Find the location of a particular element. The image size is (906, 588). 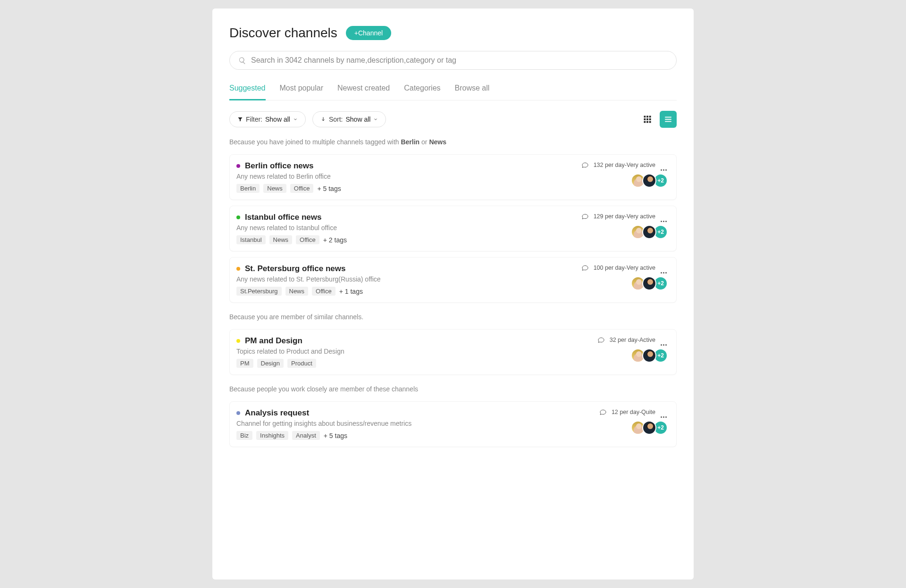

tags-row: PMDesignProduct is located at coordinates (410, 363).